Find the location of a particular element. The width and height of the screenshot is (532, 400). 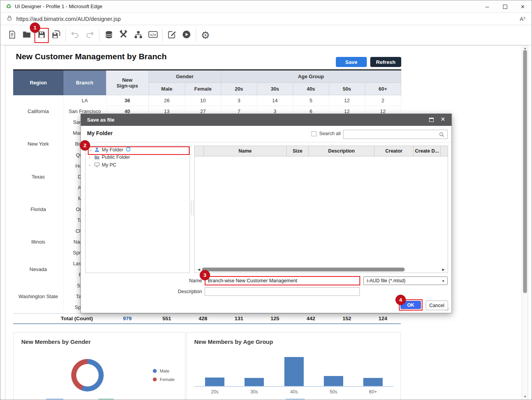

scroll-down-icon: ▼ is located at coordinates (525, 397).